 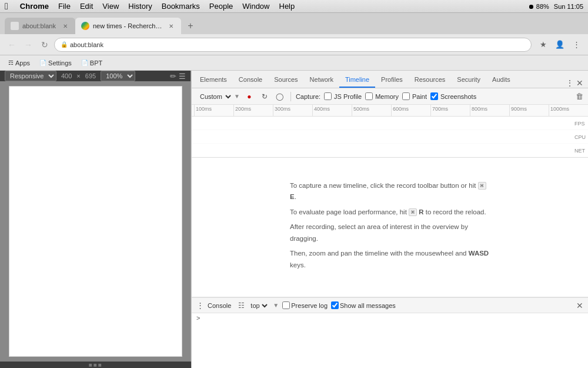 I want to click on bookmark-bpt-label: BPT, so click(x=96, y=63).